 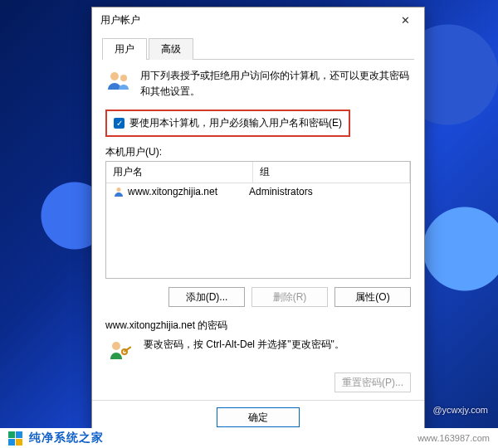 What do you see at coordinates (124, 49) in the screenshot?
I see `tab-users: 用户` at bounding box center [124, 49].